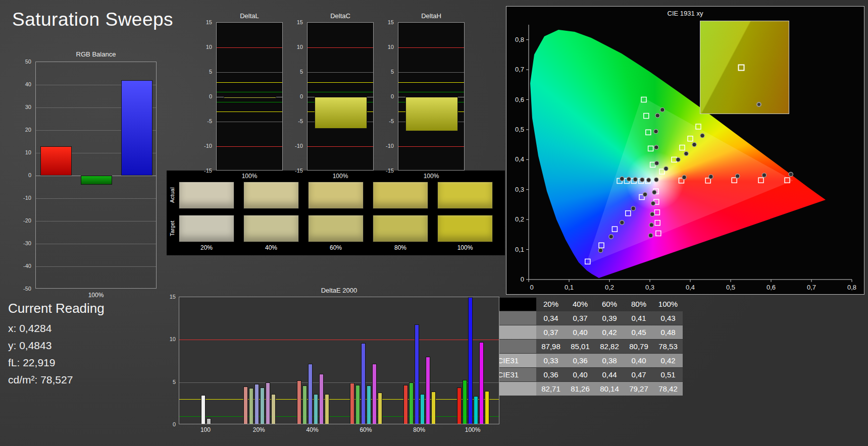 This screenshot has width=868, height=446. What do you see at coordinates (668, 304) in the screenshot?
I see `table-col-header: 100%` at bounding box center [668, 304].